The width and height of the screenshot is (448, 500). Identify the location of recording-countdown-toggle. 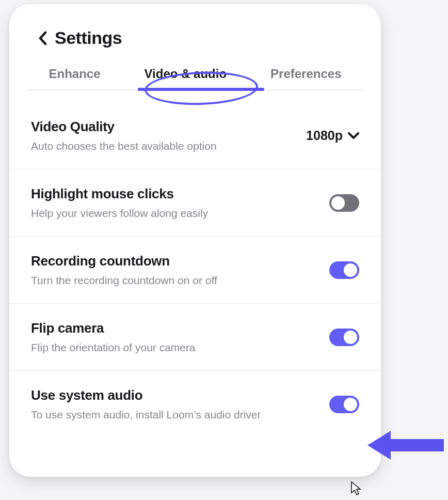
(344, 270).